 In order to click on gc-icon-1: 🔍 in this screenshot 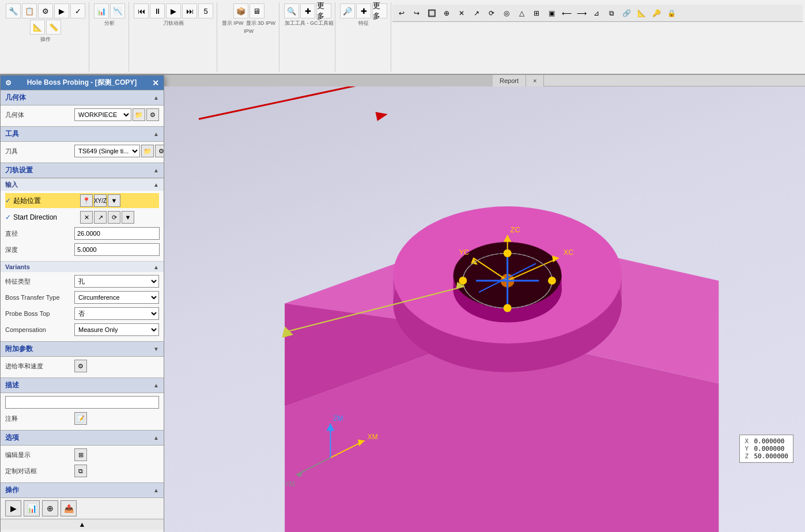, I will do `click(292, 11)`.